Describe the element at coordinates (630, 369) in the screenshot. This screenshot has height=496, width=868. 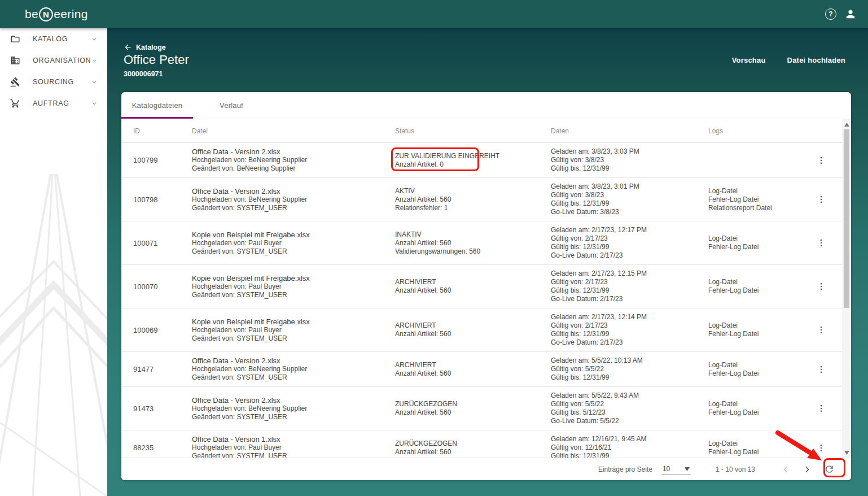
I see `dates-cell: Geladen am: 5/5/22, 10:13 AMGültig von: …` at that location.